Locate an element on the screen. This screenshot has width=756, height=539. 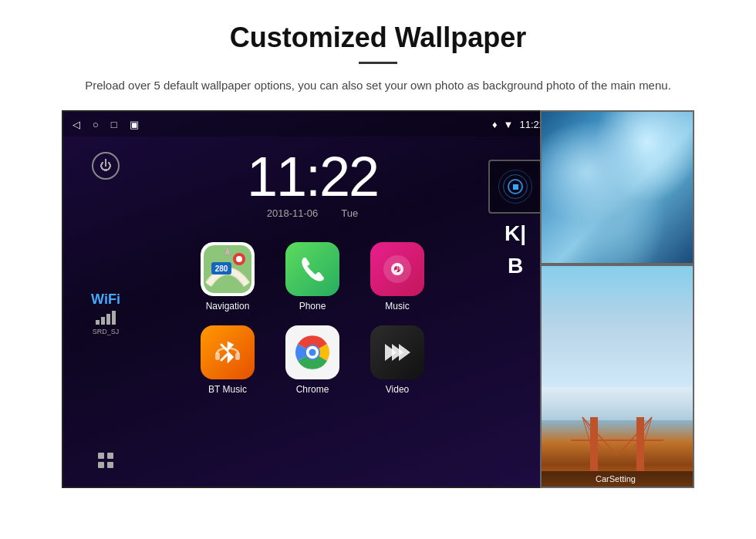
phone-svg is located at coordinates (312, 269).